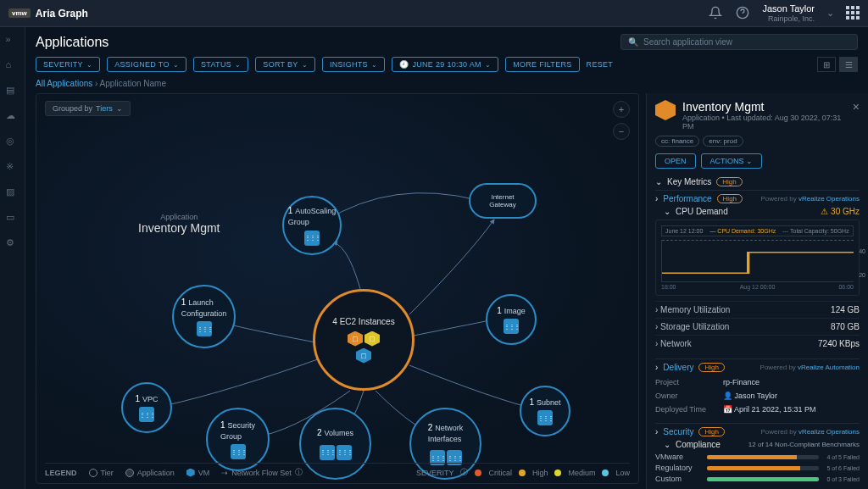 The image size is (868, 489). What do you see at coordinates (621, 109) in the screenshot?
I see `zoom-in-button: +` at bounding box center [621, 109].